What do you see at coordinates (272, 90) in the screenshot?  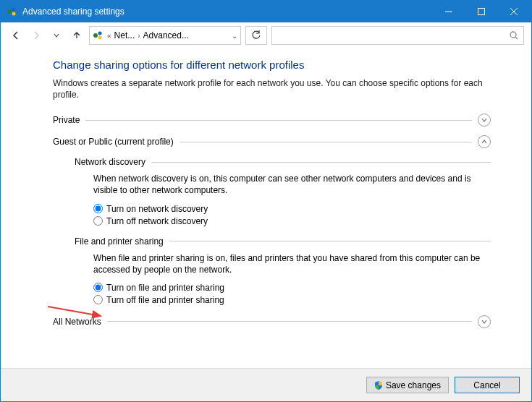 I see `page-description: Windows creates a separate network profi…` at bounding box center [272, 90].